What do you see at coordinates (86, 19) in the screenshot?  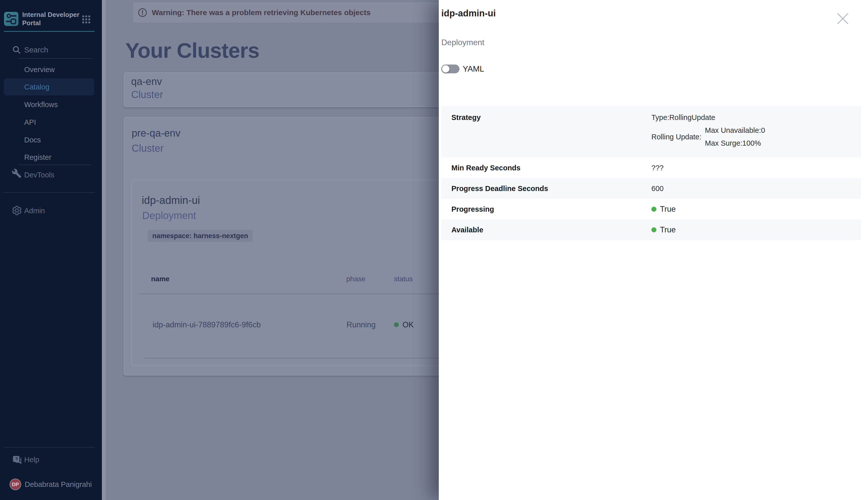 I see `apps-grid-icon` at bounding box center [86, 19].